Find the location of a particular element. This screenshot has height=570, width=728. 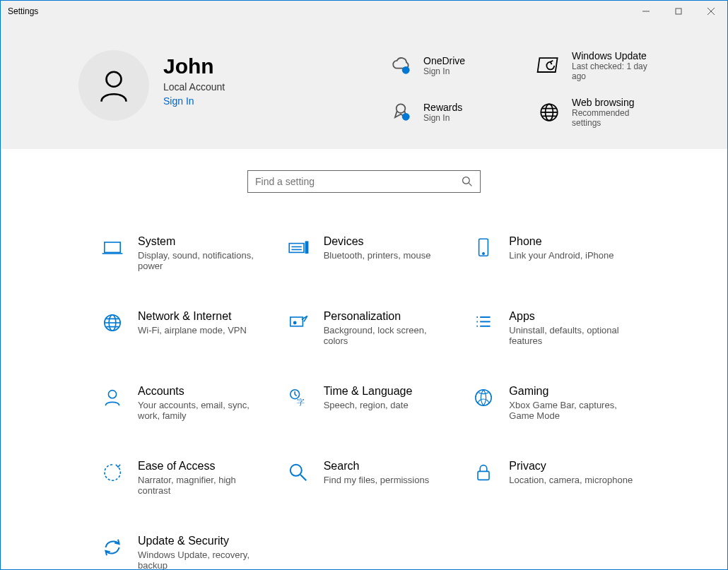

user-name: John is located at coordinates (194, 66).